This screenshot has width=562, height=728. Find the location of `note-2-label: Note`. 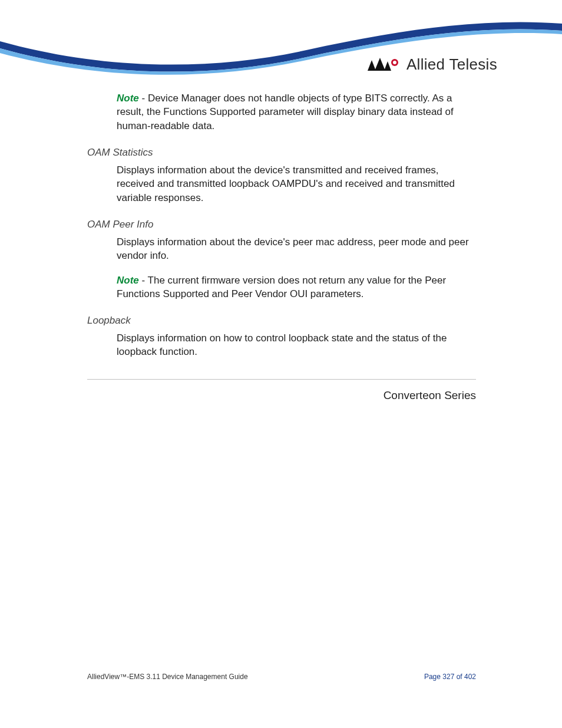

note-2-label: Note is located at coordinates (128, 281).